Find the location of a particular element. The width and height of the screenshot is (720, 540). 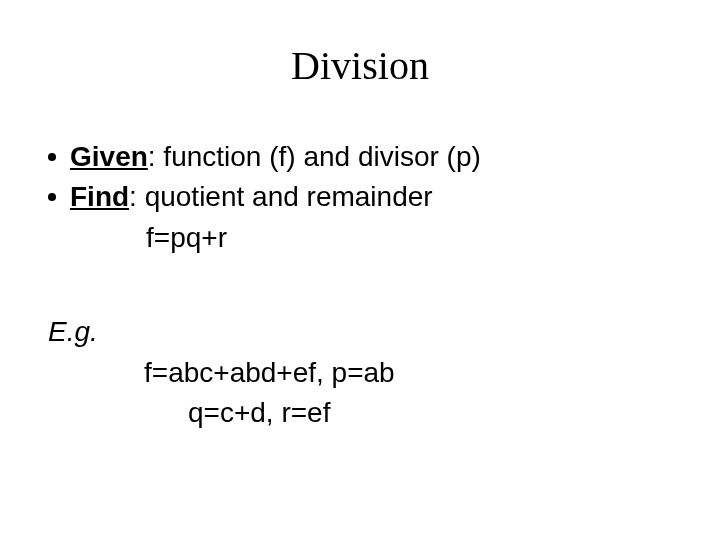

given-label: Given is located at coordinates (109, 156).